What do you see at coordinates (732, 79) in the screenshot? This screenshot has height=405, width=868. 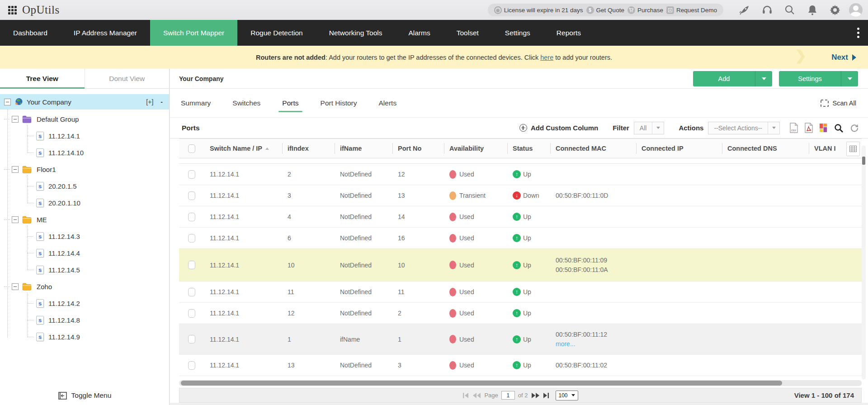 I see `add-button: Add` at bounding box center [732, 79].